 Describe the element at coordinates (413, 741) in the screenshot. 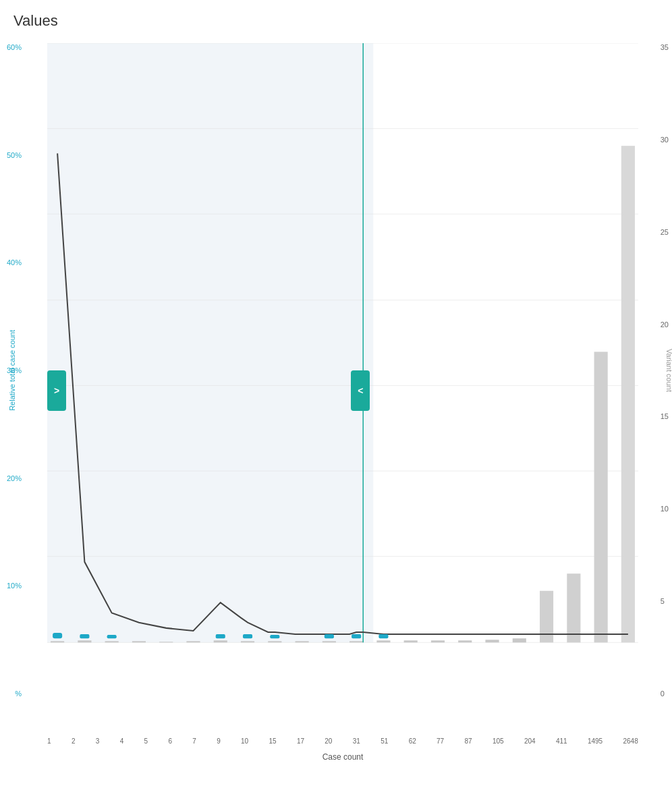

I see `x-label-62: 62` at that location.